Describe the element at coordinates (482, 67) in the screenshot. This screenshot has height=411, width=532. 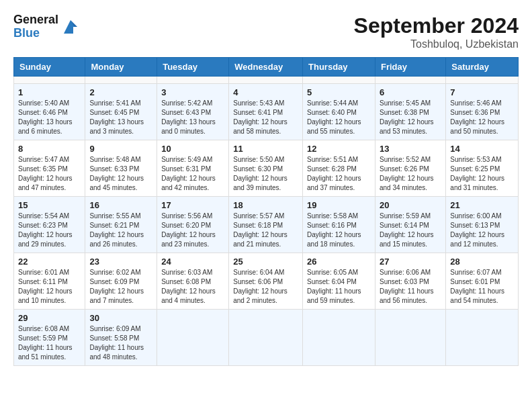
I see `day-header-saturday: Saturday` at that location.